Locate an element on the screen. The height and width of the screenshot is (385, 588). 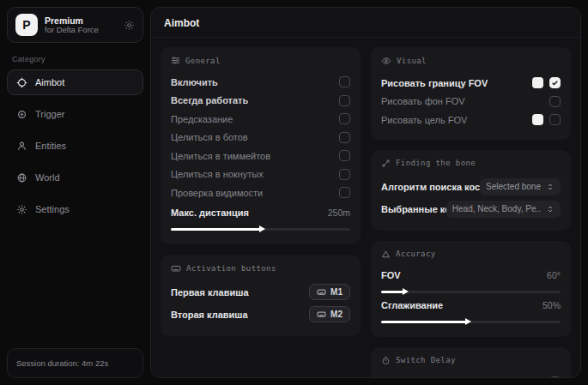
panel-header: Visual is located at coordinates (470, 61).